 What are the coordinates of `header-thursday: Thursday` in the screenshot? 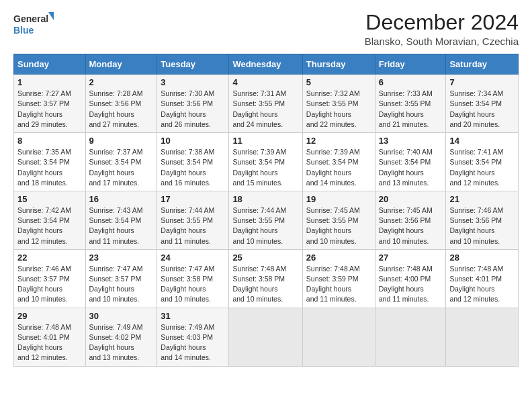 It's located at (339, 64).